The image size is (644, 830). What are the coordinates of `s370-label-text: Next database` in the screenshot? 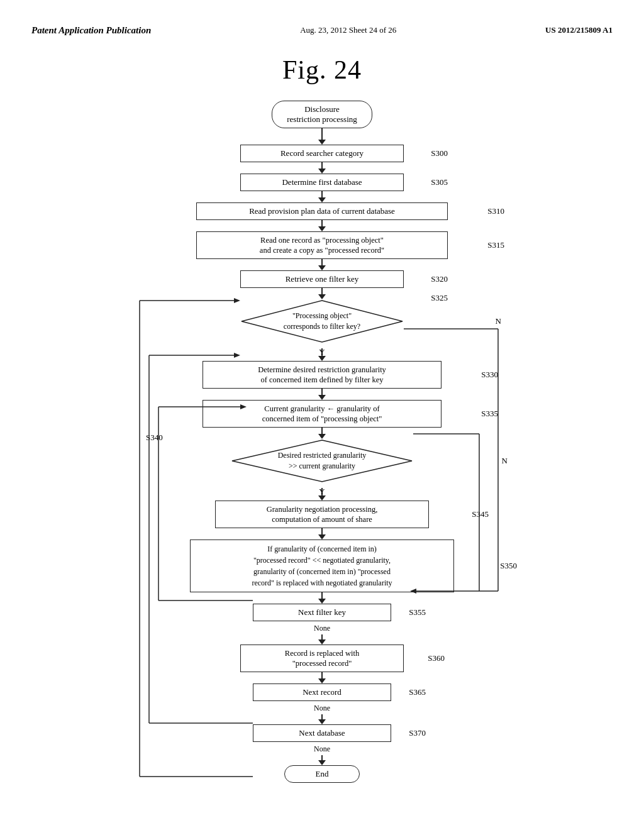 It's located at (322, 733).